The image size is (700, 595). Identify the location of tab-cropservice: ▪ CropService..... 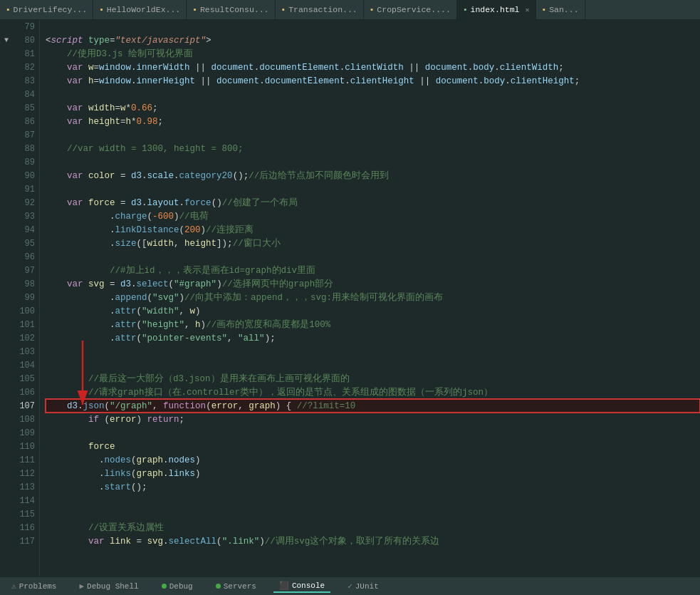
(410, 10).